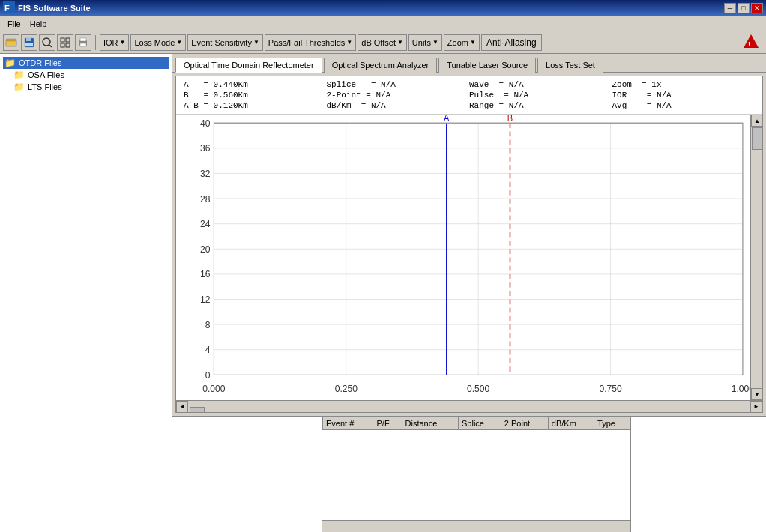 The height and width of the screenshot is (532, 766). What do you see at coordinates (399, 95) in the screenshot?
I see `chart-info-2point: 2-Point = N/A` at bounding box center [399, 95].